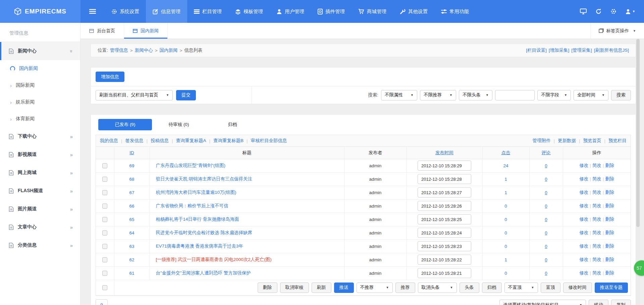  Describe the element at coordinates (131, 166) in the screenshot. I see `row-id-link: 69` at that location.